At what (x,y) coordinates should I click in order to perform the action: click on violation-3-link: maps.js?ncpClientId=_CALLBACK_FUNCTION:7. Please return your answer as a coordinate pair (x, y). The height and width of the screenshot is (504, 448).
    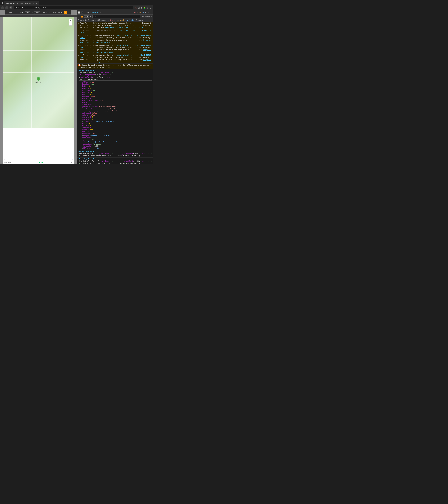
    Looking at the image, I should click on (115, 56).